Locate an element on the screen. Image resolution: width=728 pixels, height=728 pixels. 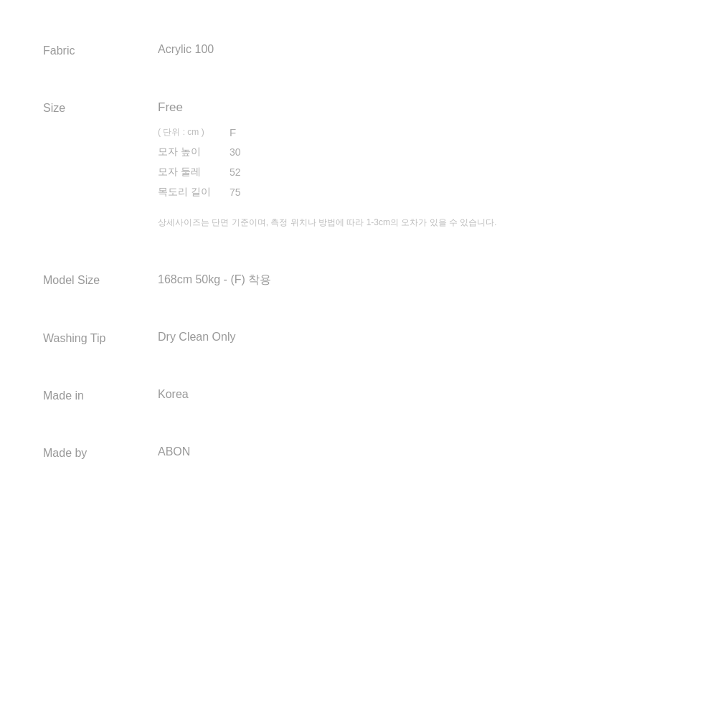
size-row-label-1: 모자 둘레 is located at coordinates (194, 172).